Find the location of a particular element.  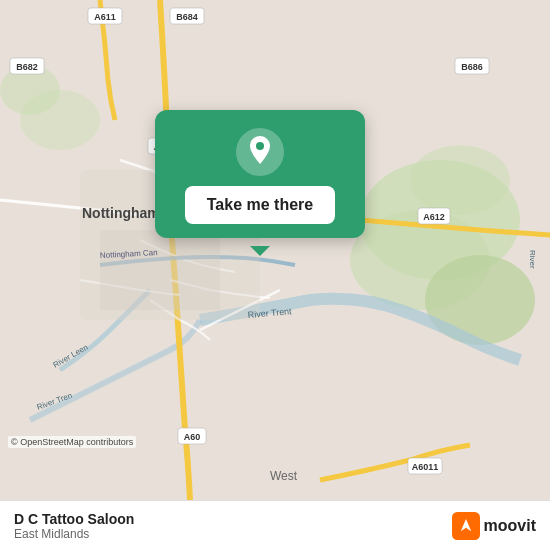

place-info: D C Tattoo Saloon East Midlands is located at coordinates (74, 526).